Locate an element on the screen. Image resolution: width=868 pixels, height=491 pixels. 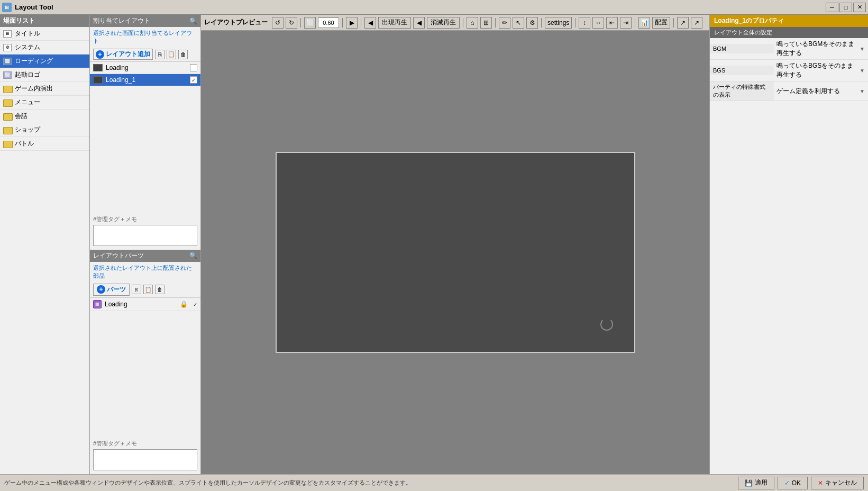
layout-place-button: 配置 is located at coordinates (661, 23).